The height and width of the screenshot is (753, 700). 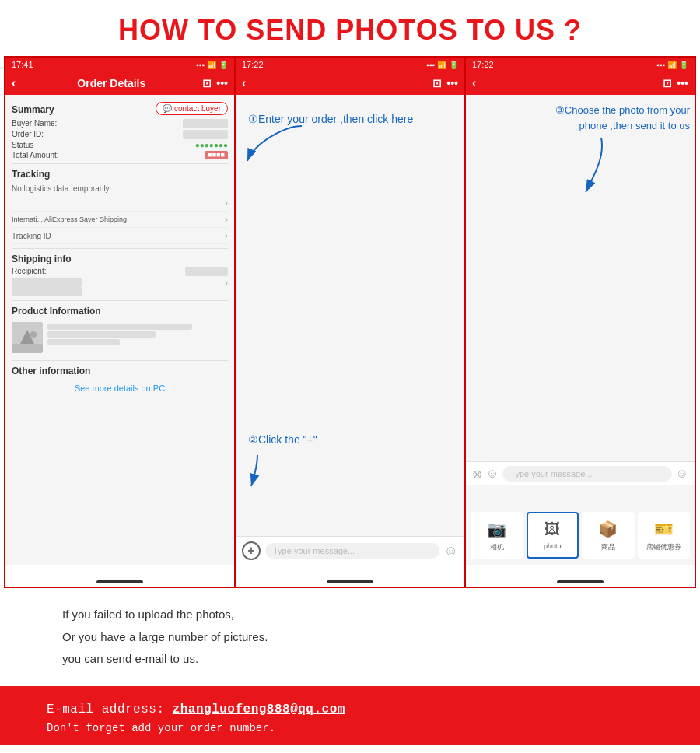 I want to click on status-value: ●●●●●●●, so click(x=212, y=145).